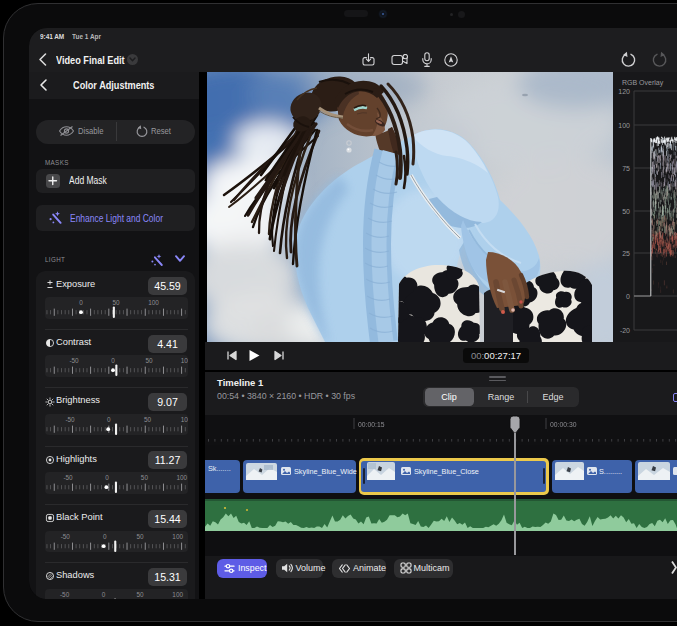 This screenshot has height=626, width=677. I want to click on svg-text: 25, so click(626, 254).